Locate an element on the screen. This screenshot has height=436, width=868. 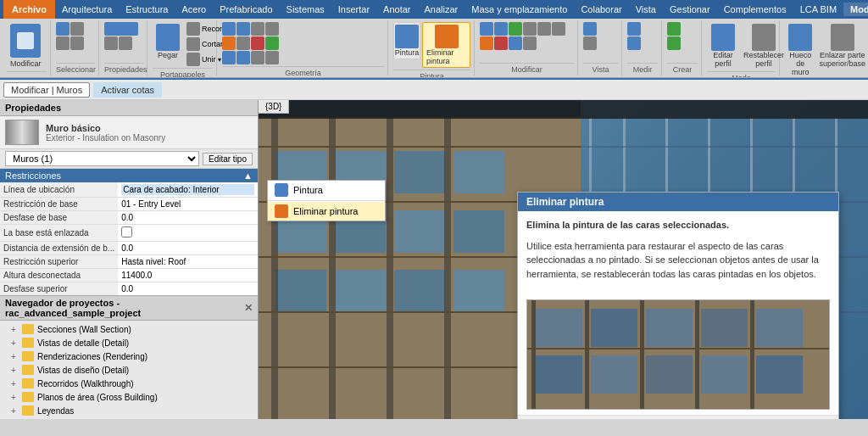
prop-value-6: 11400.0 is located at coordinates (188, 276).